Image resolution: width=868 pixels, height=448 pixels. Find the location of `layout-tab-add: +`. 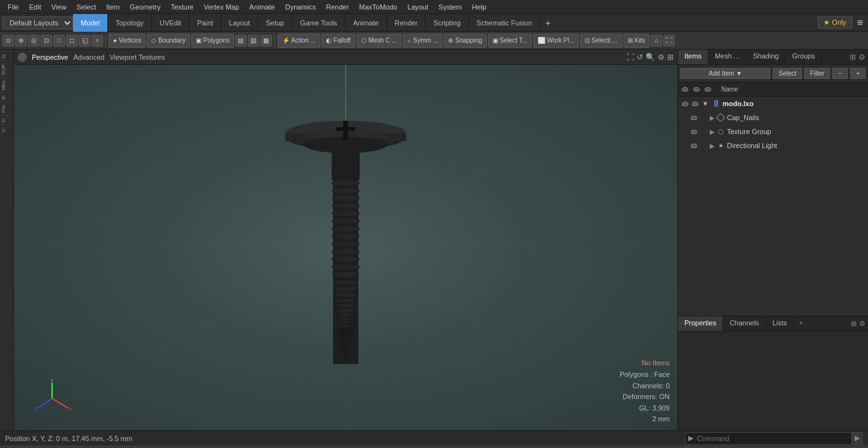

layout-tab-add: + is located at coordinates (548, 23).